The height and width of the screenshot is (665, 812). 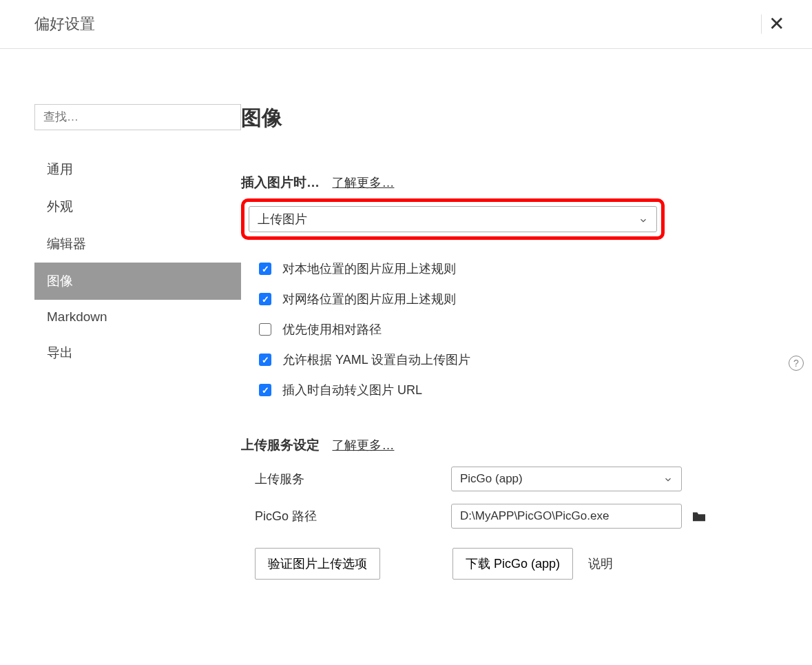 What do you see at coordinates (317, 564) in the screenshot?
I see `verify-upload-button: 验证图片上传选项` at bounding box center [317, 564].